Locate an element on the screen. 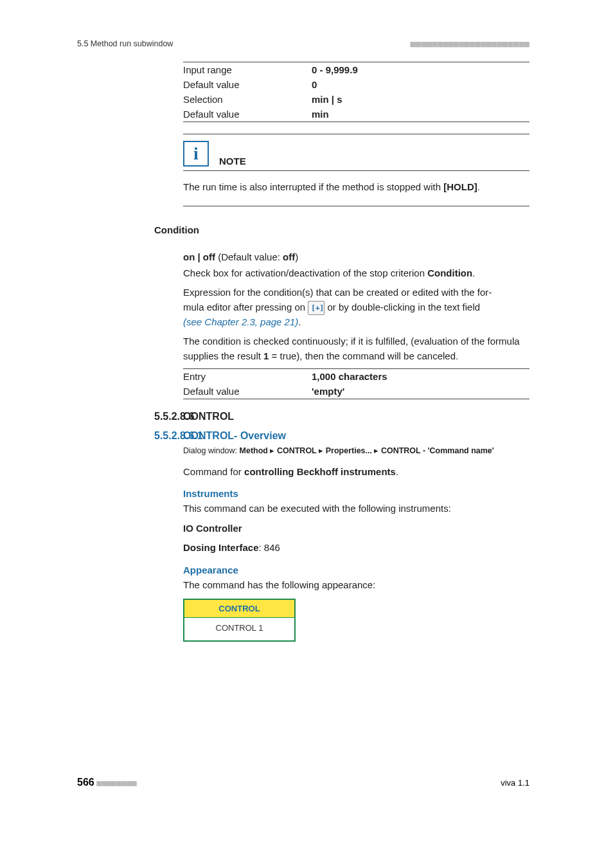 The width and height of the screenshot is (613, 868). info-icon: i is located at coordinates (196, 154).